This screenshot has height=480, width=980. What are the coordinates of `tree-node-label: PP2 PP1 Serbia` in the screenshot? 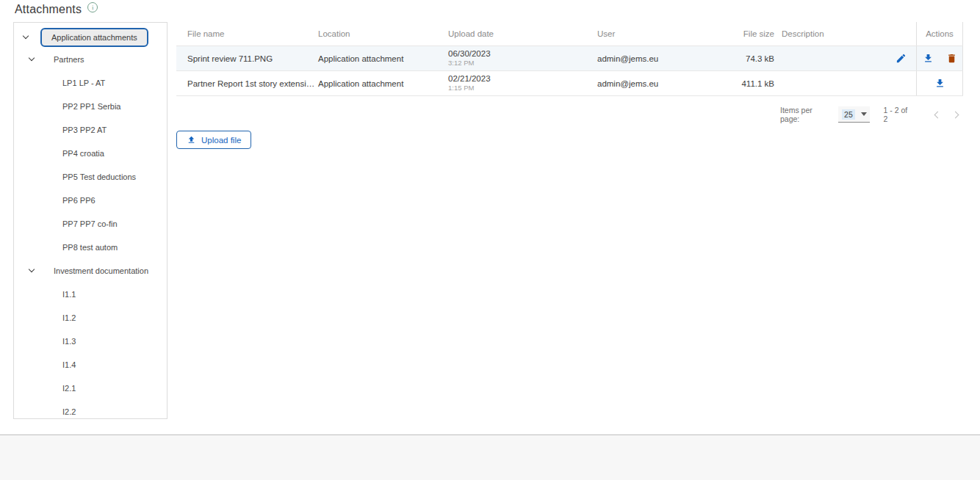 It's located at (92, 106).